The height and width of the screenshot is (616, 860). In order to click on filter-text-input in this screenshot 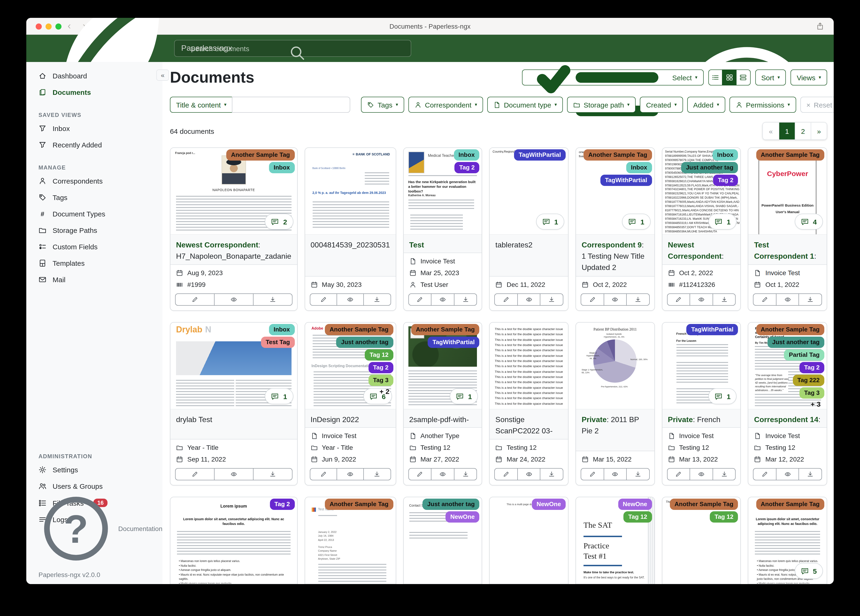, I will do `click(291, 105)`.